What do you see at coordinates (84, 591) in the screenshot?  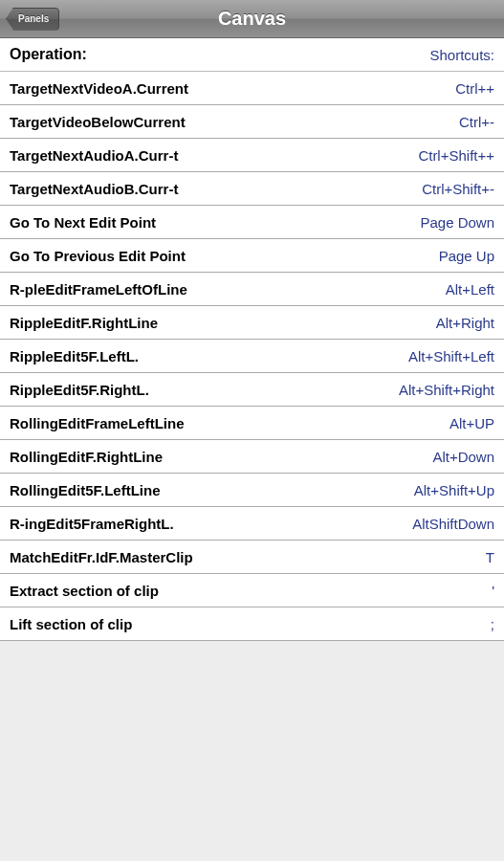 I see `operation-label: Extract section of clip` at bounding box center [84, 591].